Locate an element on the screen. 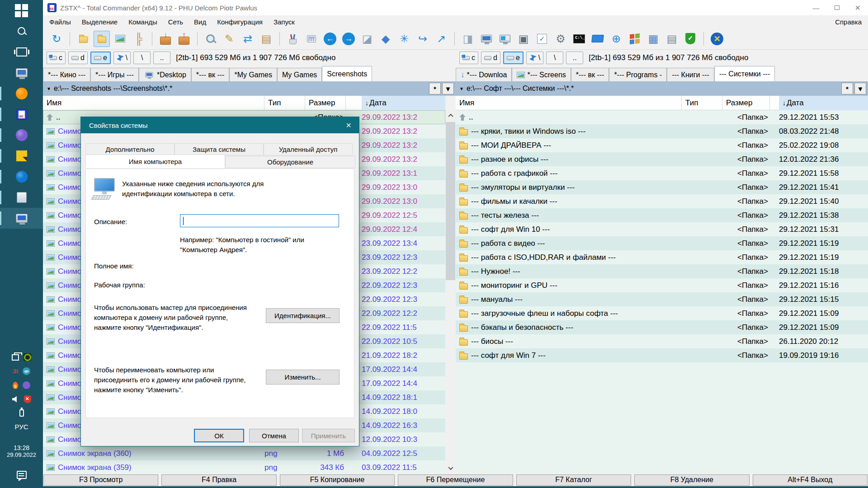 Image resolution: width=868 pixels, height=488 pixels. function-key-f8: F8 Удаление is located at coordinates (692, 480).